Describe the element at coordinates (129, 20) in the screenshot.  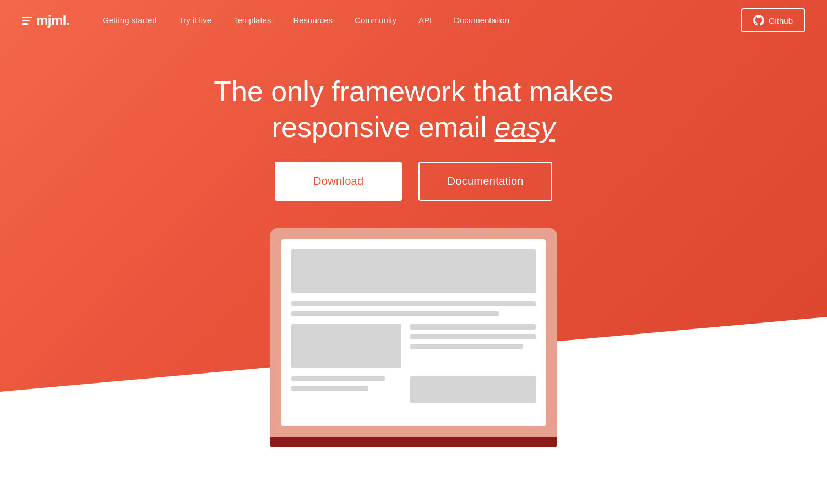
I see `nav-getting-started: Getting started` at that location.